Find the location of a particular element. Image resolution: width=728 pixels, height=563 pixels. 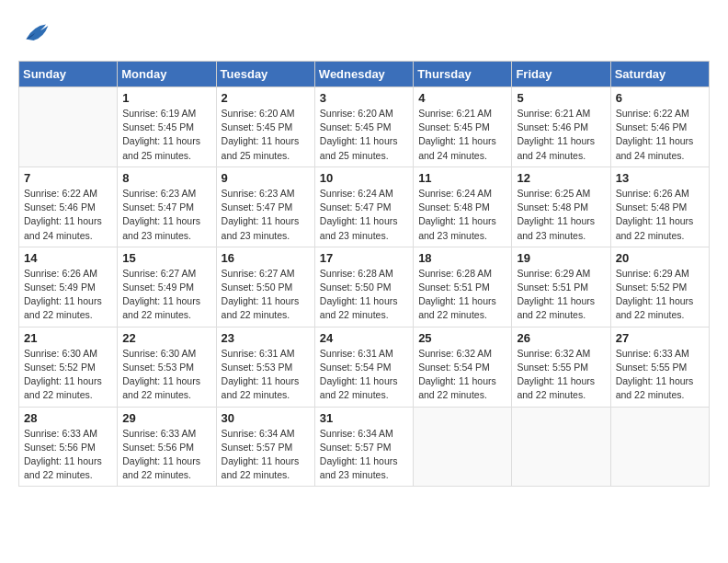

day-number: 11 is located at coordinates (462, 178).